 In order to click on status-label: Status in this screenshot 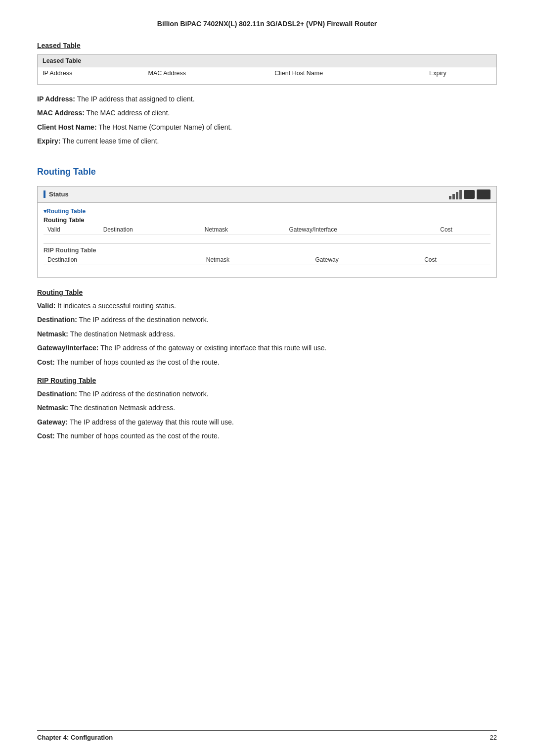, I will do `click(56, 194)`.